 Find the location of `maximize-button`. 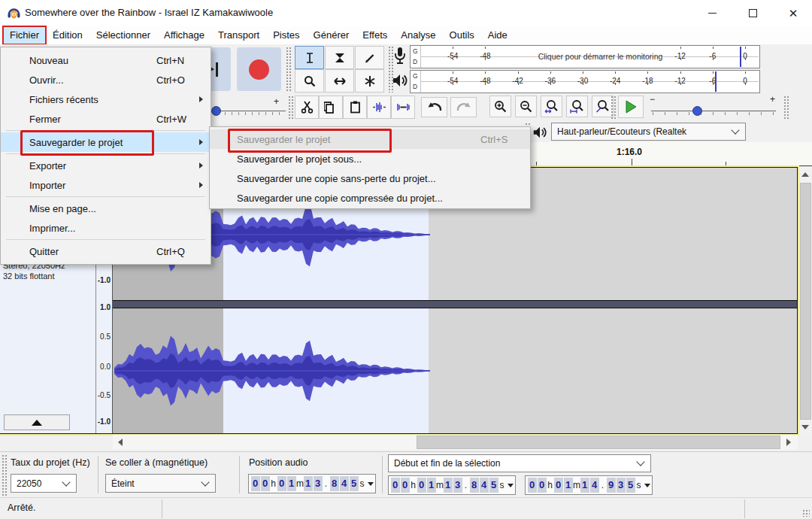

maximize-button is located at coordinates (753, 14).